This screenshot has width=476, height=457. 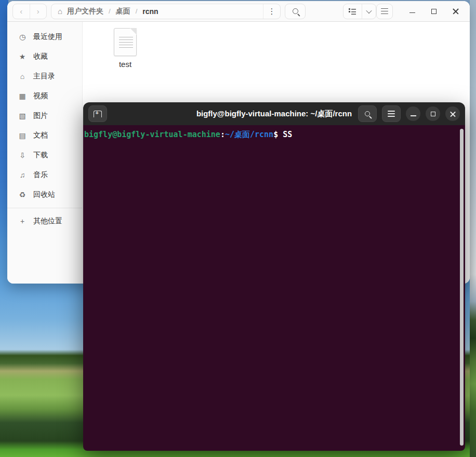 I want to click on chevron-right-icon: ›, so click(x=38, y=11).